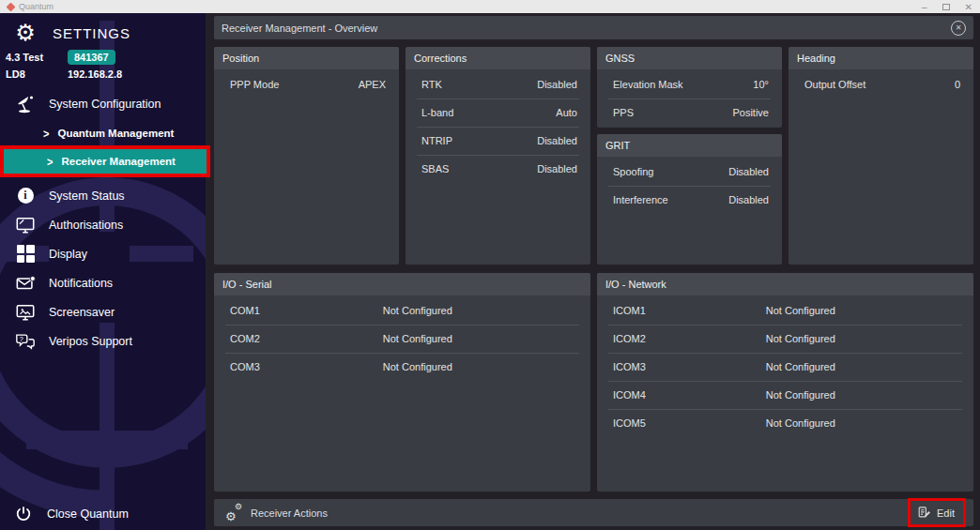 The image size is (980, 530). I want to click on table-row: L-band Auto, so click(498, 113).